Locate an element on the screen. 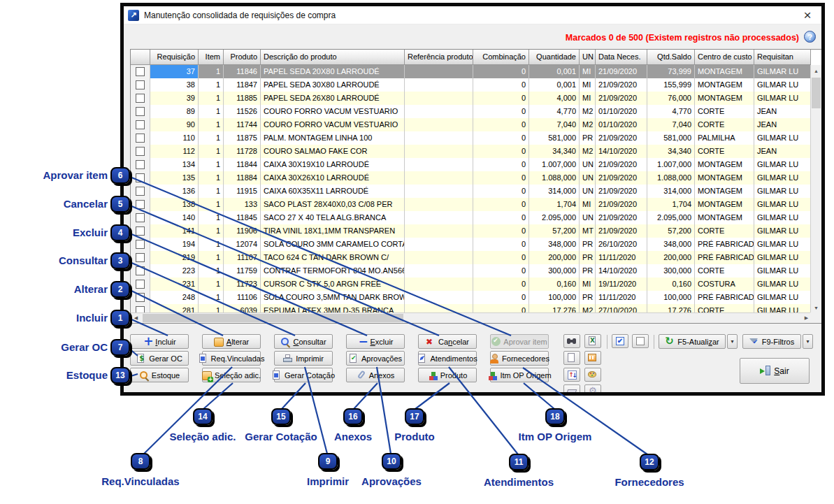  eraser-button is located at coordinates (572, 390).